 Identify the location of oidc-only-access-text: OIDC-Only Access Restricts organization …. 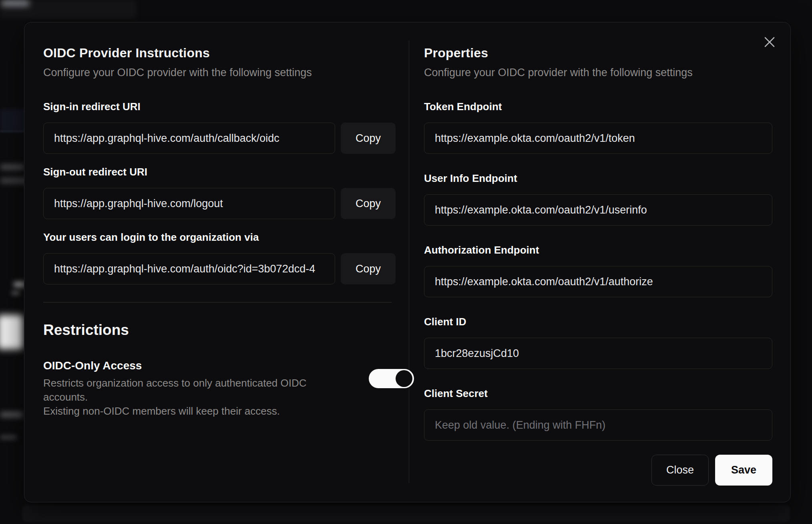
(191, 389).